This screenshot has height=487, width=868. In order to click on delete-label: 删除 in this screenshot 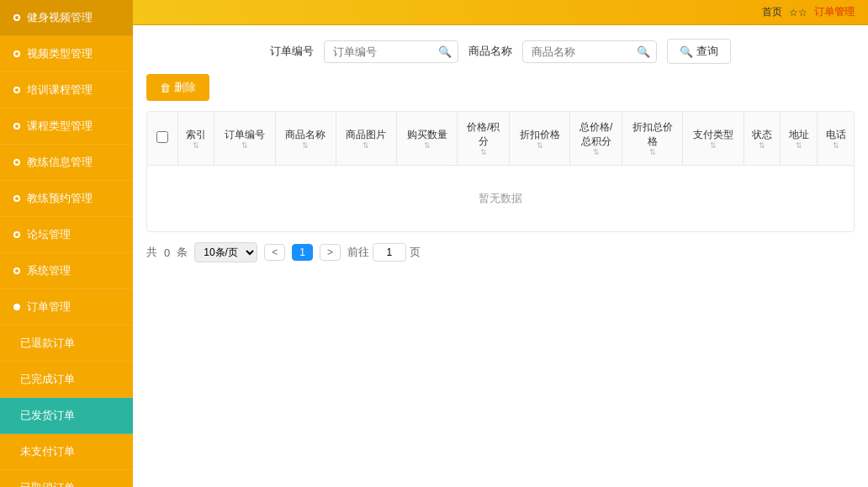, I will do `click(185, 87)`.